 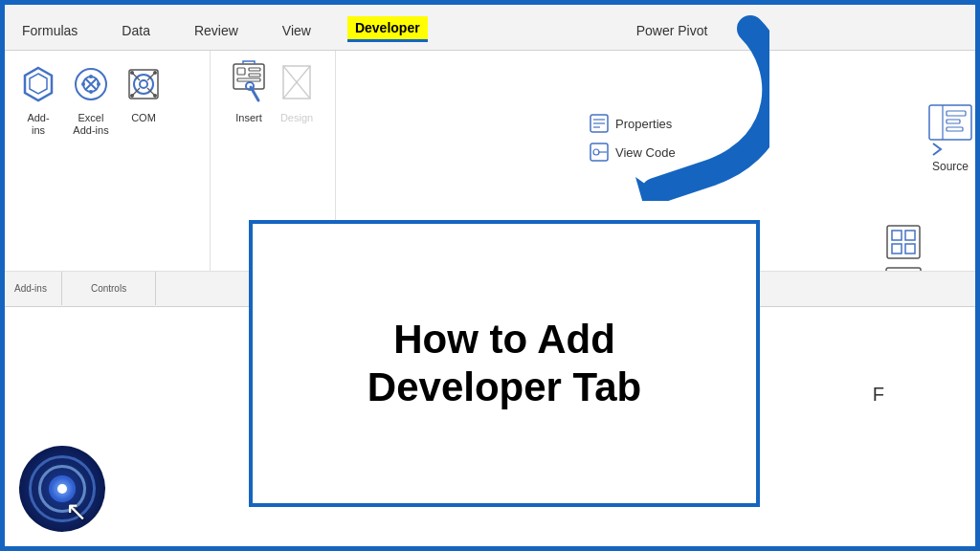 What do you see at coordinates (950, 138) in the screenshot?
I see `source-button: Source` at bounding box center [950, 138].